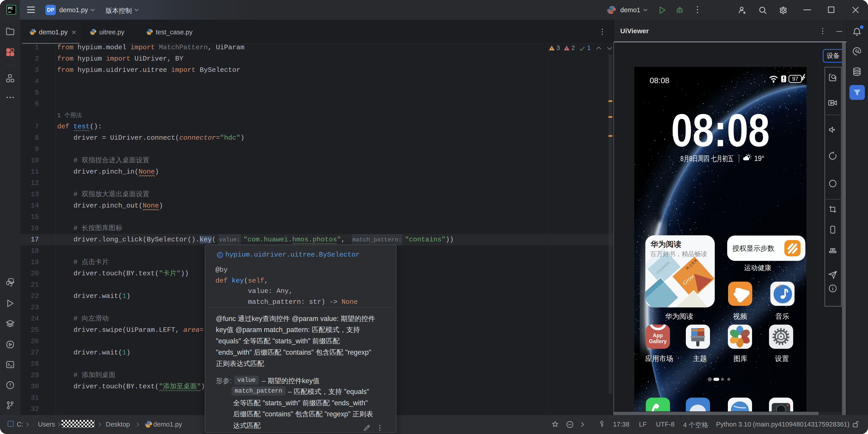 This screenshot has width=868, height=434. I want to click on svg-text: 19°, so click(760, 158).